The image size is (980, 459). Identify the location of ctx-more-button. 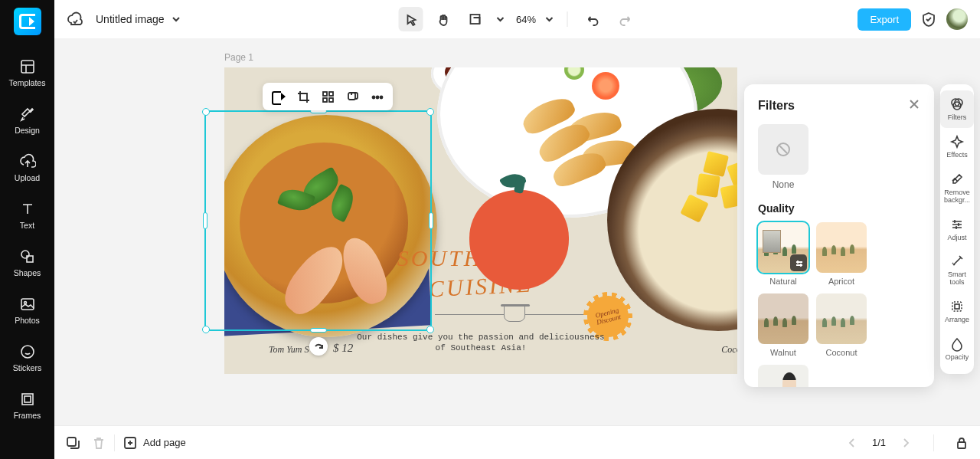
(377, 97).